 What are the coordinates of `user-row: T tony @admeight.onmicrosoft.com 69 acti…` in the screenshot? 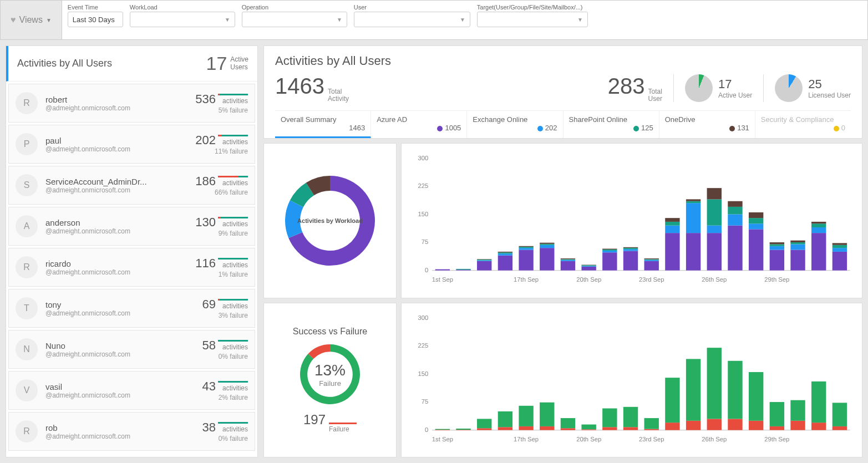 It's located at (132, 308).